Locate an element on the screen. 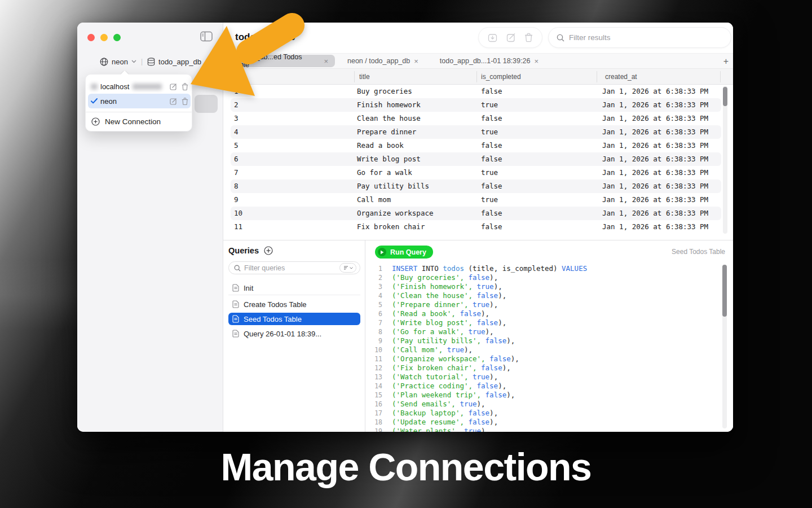  column-header-created-at: created_at is located at coordinates (621, 77).